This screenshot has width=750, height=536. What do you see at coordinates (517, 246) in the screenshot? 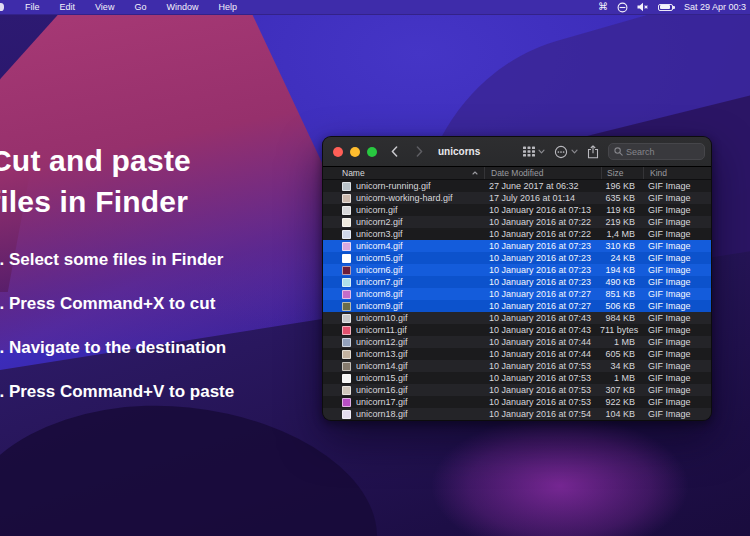
I see `table-row: unicorn4.gif 10 January 2016 at 07:23 31…` at bounding box center [517, 246].